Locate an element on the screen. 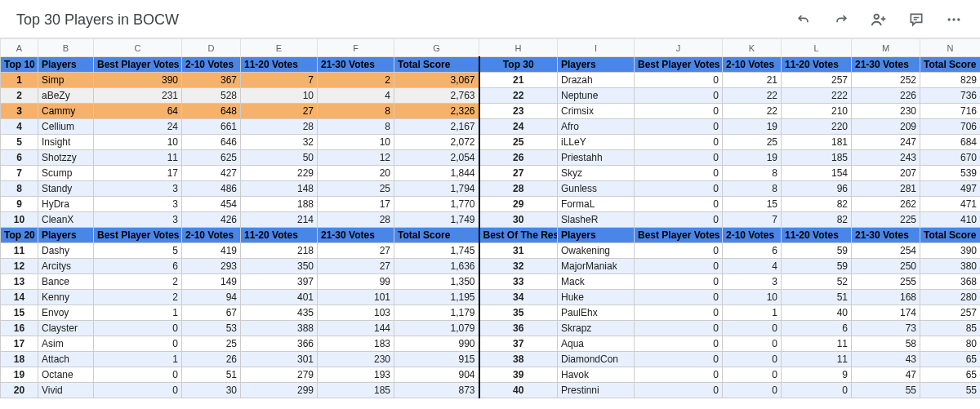 This screenshot has width=980, height=409. cell: 293 is located at coordinates (212, 266).